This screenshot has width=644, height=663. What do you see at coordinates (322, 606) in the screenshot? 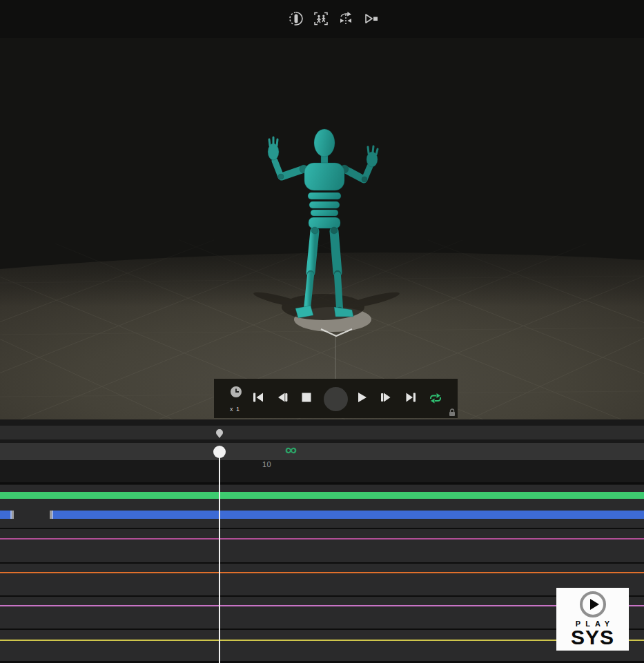
I see `track-line-violet` at bounding box center [322, 606].